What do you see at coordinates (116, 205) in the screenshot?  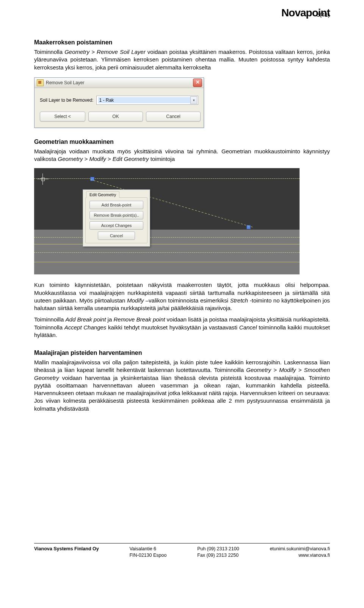 I see `add-break-point-button: Add Break-point` at bounding box center [116, 205].